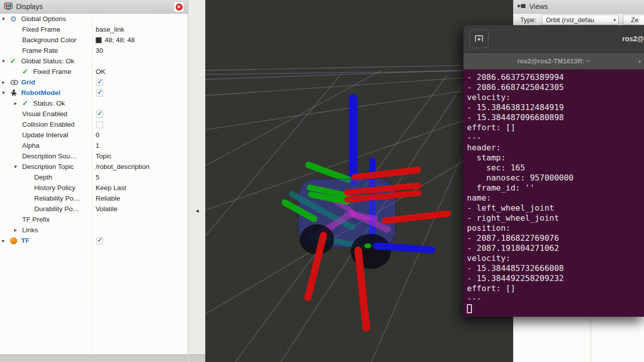  What do you see at coordinates (581, 20) in the screenshot?
I see `view-type-dropdown: Orbit (rviz_defau ▾` at bounding box center [581, 20].